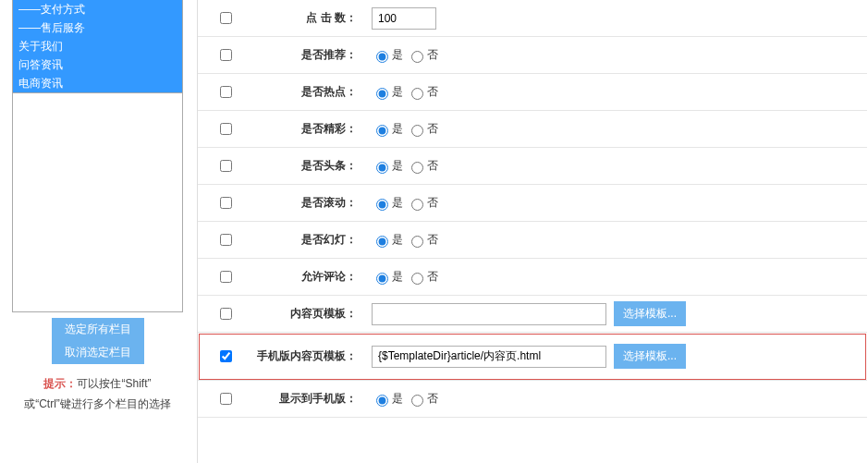 The height and width of the screenshot is (463, 868). What do you see at coordinates (307, 240) in the screenshot?
I see `row-label: 是否幻灯：` at bounding box center [307, 240].